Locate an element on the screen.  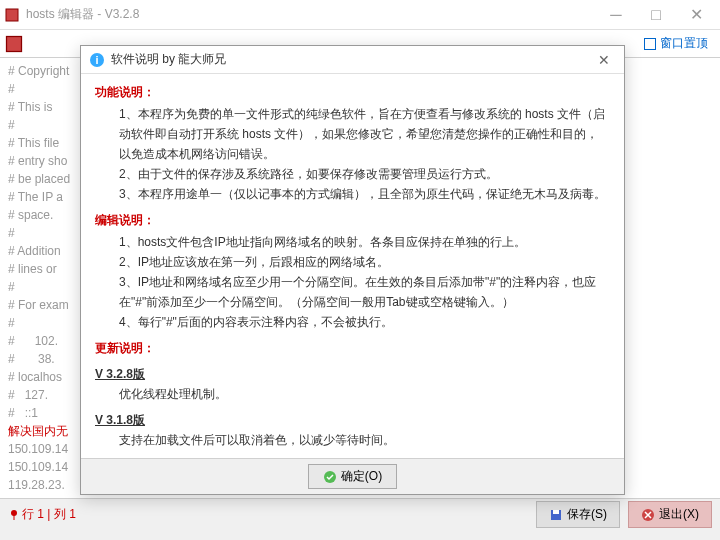
close-button: ✕ is located at coordinates (696, 15).